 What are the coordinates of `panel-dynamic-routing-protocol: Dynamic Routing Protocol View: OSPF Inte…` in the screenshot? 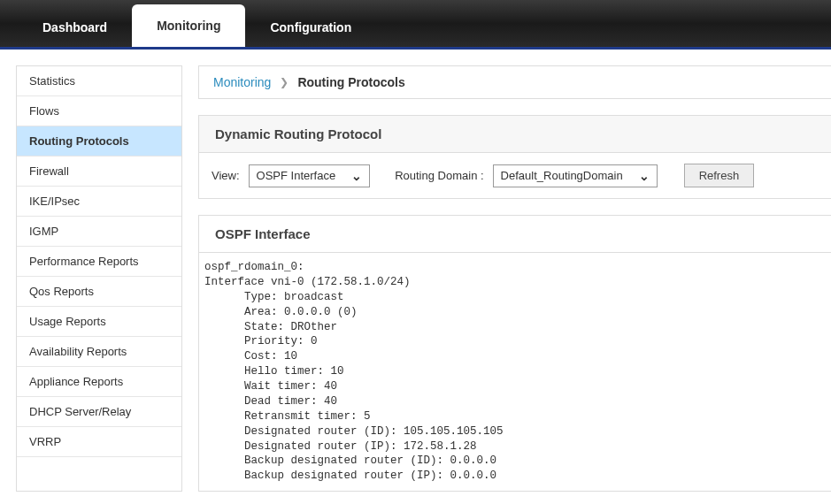 It's located at (515, 157).